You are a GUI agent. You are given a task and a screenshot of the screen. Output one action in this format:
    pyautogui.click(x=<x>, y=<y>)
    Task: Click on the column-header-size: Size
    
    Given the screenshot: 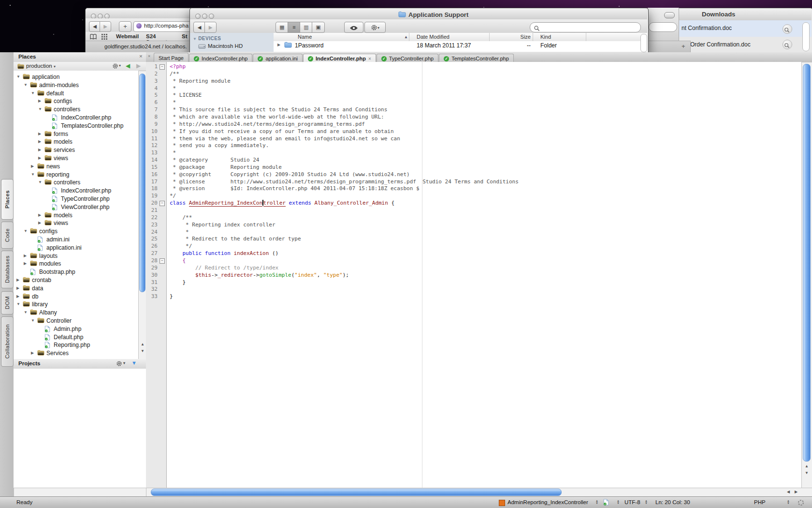 What is the action you would take?
    pyautogui.click(x=523, y=37)
    